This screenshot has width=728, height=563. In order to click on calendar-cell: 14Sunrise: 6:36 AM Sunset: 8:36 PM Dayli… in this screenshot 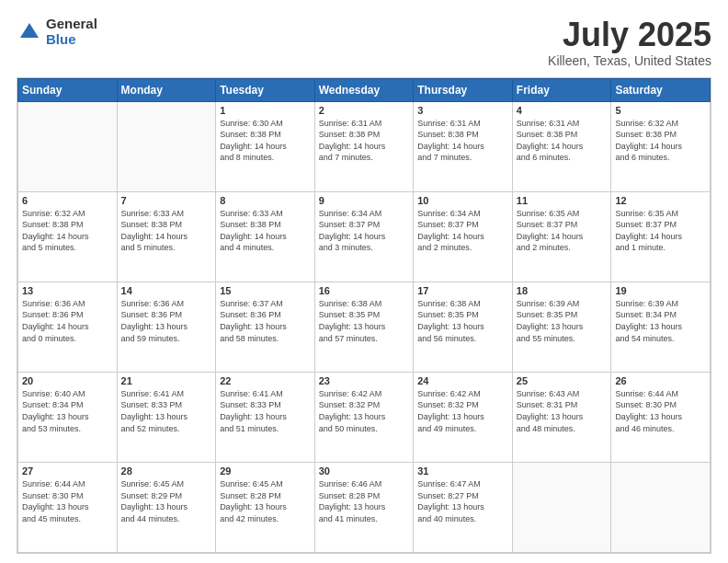, I will do `click(166, 327)`.